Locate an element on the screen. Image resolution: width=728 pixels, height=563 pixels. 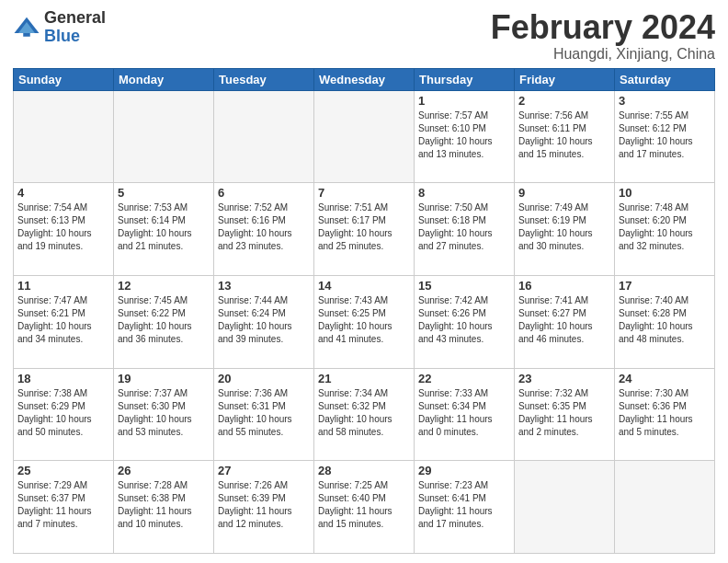
calendar-cell: 11Sunrise: 7:47 AM Sunset: 6:21 PM Dayli… is located at coordinates (64, 322).